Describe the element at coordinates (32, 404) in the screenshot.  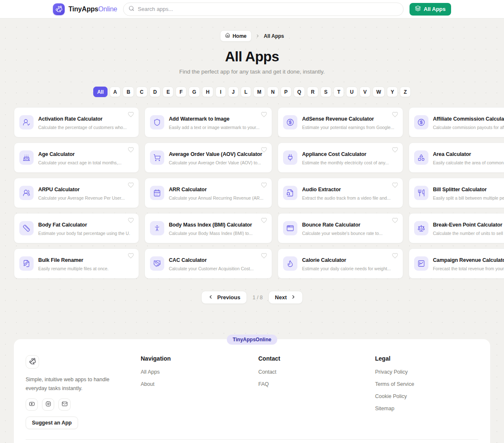
I see `youtube-button` at that location.